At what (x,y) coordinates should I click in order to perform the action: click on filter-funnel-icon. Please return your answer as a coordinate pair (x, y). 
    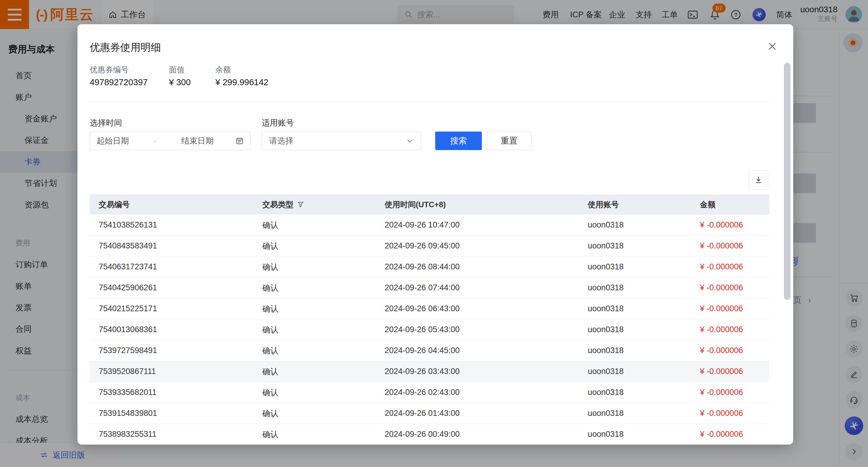
    Looking at the image, I should click on (301, 205).